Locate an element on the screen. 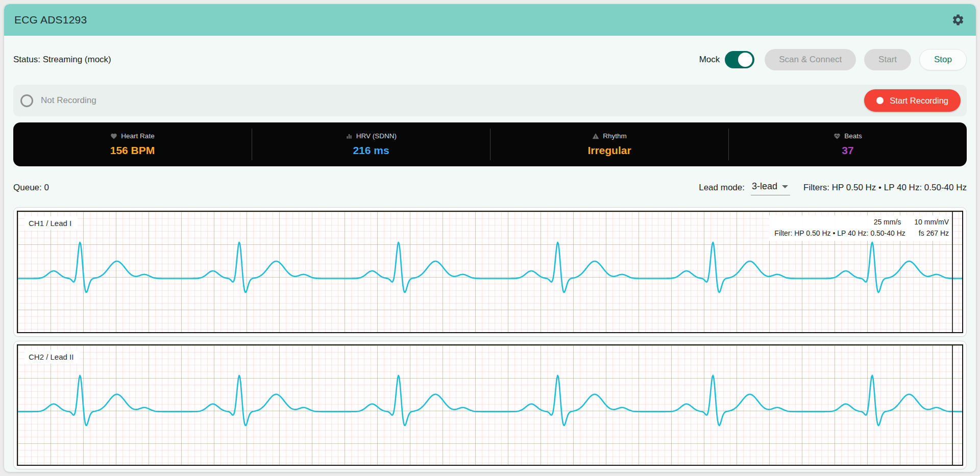  recording-bar: Not Recording Start Recording is located at coordinates (490, 101).